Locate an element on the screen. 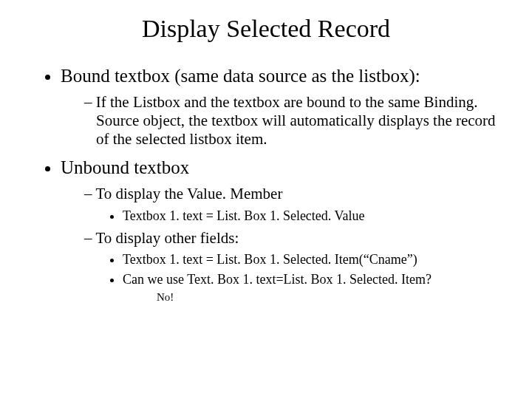 This screenshot has height=399, width=532. bullet-text: Unbound textbox is located at coordinates (125, 167).